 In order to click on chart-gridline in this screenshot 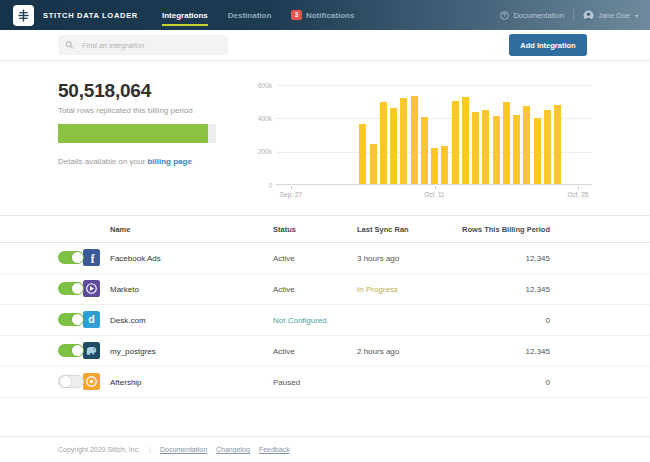, I will do `click(434, 86)`.